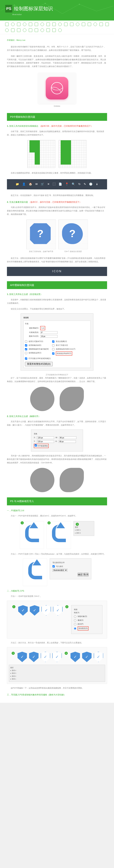  Describe the element at coordinates (45, 441) in the screenshot. I see `y-input` at that location.